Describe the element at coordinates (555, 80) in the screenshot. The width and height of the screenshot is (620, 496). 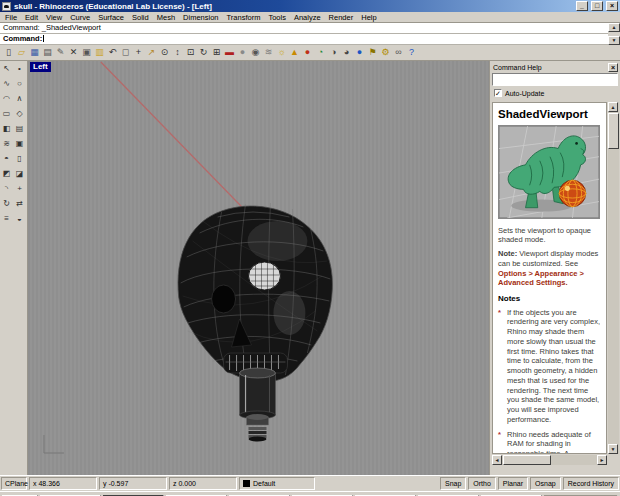
I see `help-search-input` at that location.